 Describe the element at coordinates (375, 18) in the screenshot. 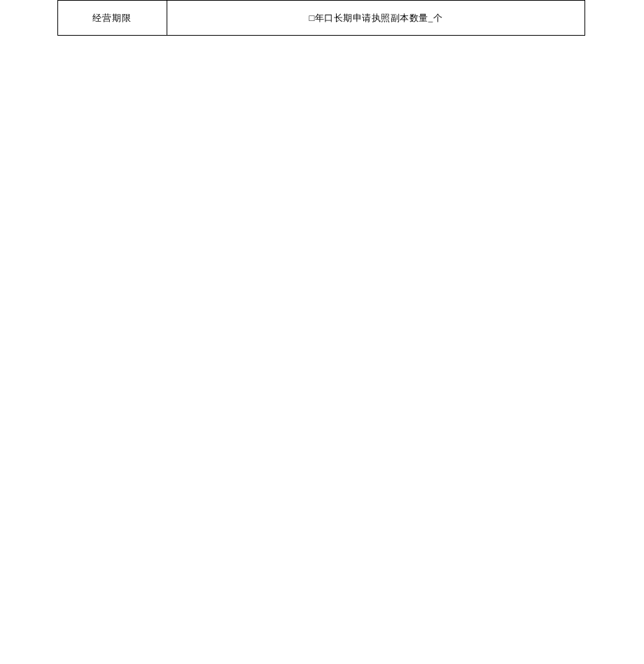

I see `row-content-cell: □年口长期申请执照副本数量_个` at that location.